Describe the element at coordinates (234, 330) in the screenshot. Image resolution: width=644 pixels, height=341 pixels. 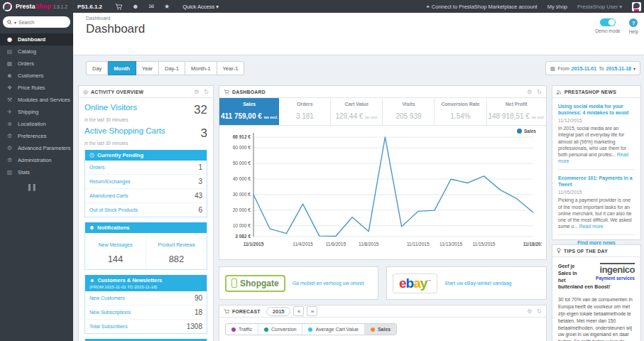
I see `traffic-dot` at that location.